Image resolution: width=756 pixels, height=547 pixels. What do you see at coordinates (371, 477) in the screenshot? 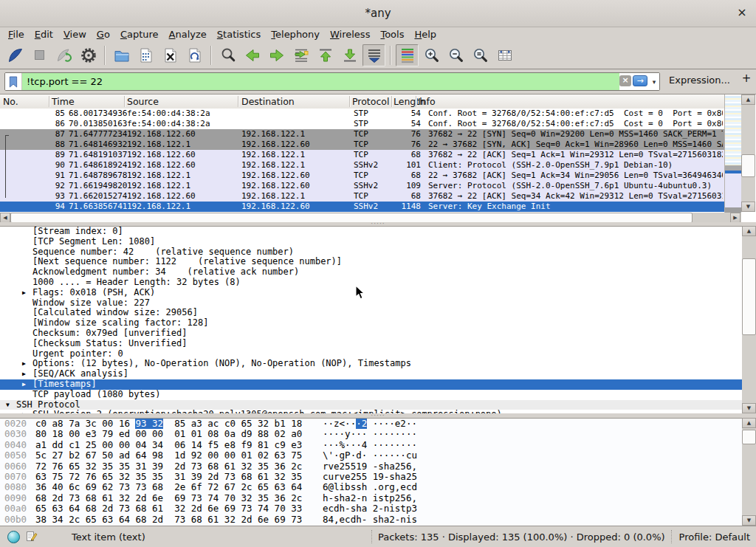
I see `hex-row: 007063 75 72 76 65 32 35 35 31 39 2d 73 …` at bounding box center [371, 477].